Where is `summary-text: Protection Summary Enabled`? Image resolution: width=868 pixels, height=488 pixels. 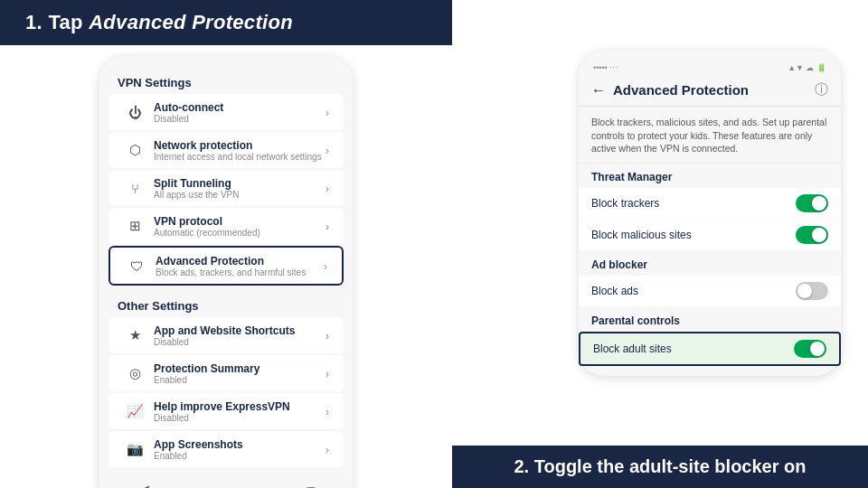 summary-text: Protection Summary Enabled is located at coordinates (236, 374).